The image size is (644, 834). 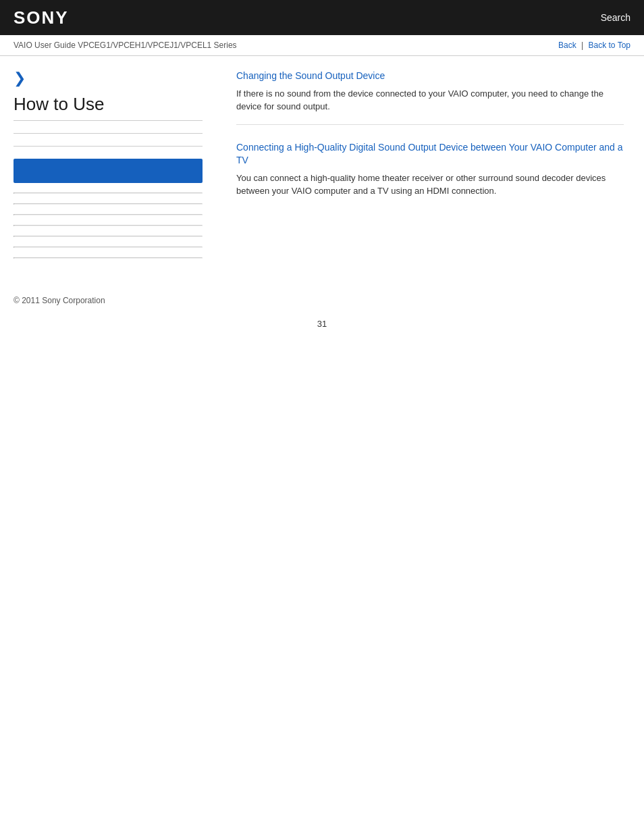 What do you see at coordinates (430, 97) in the screenshot?
I see `content-section-1: Changing the Sound Output Device If ther…` at bounding box center [430, 97].